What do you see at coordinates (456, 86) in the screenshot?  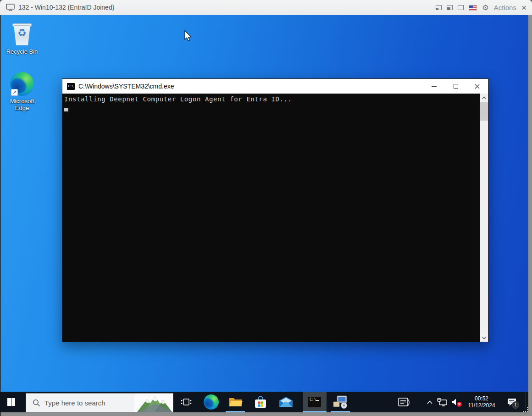 I see `maximize-icon` at bounding box center [456, 86].